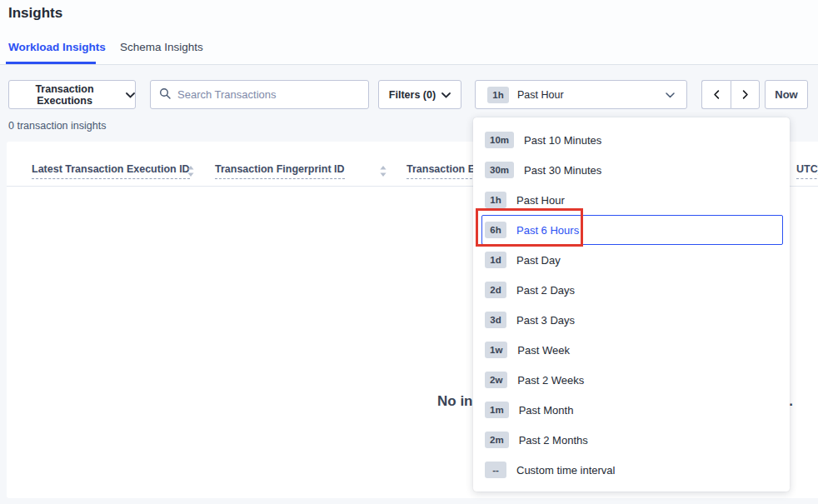 The width and height of the screenshot is (818, 504). What do you see at coordinates (786, 95) in the screenshot?
I see `now-button: Now` at bounding box center [786, 95].